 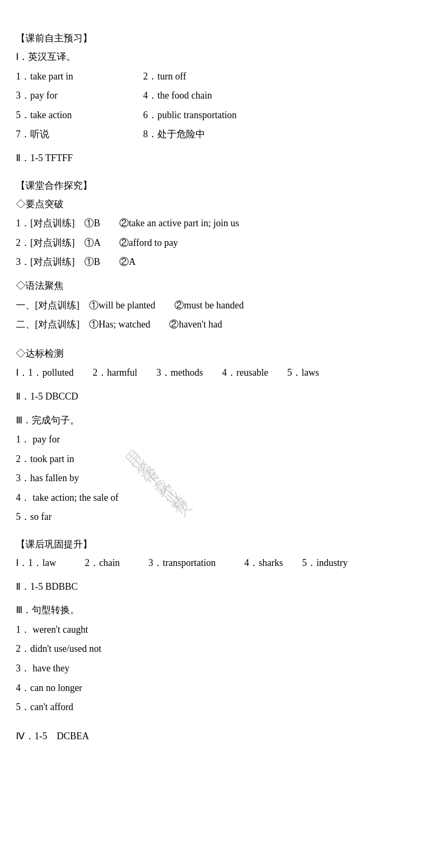 I want to click on item-1-col1: 1．take part in, so click(x=69, y=76).